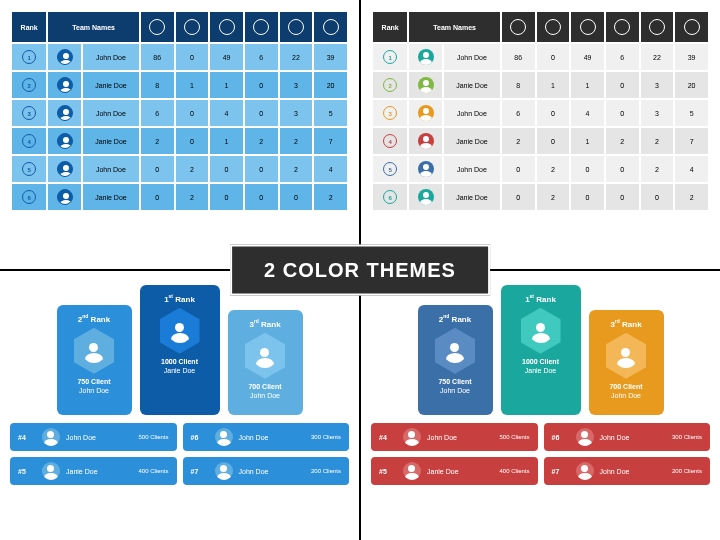  What do you see at coordinates (518, 27) in the screenshot?
I see `chat-icon` at bounding box center [518, 27].